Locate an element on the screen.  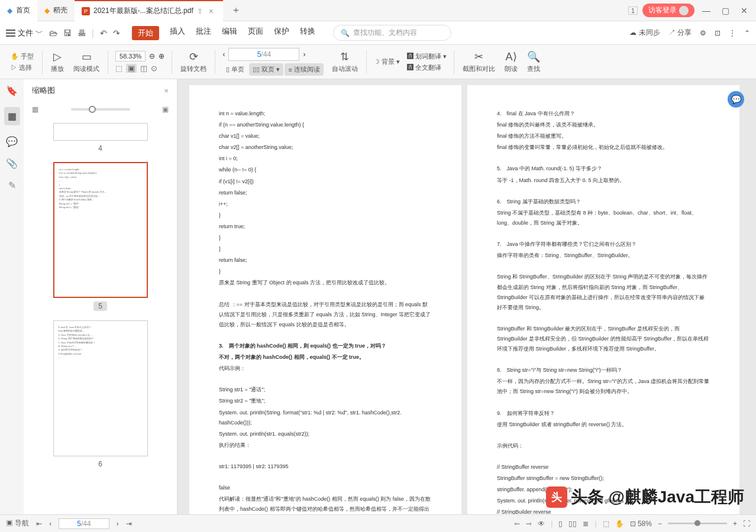
nav-toggle: ▣ 导航 is located at coordinates (18, 524).